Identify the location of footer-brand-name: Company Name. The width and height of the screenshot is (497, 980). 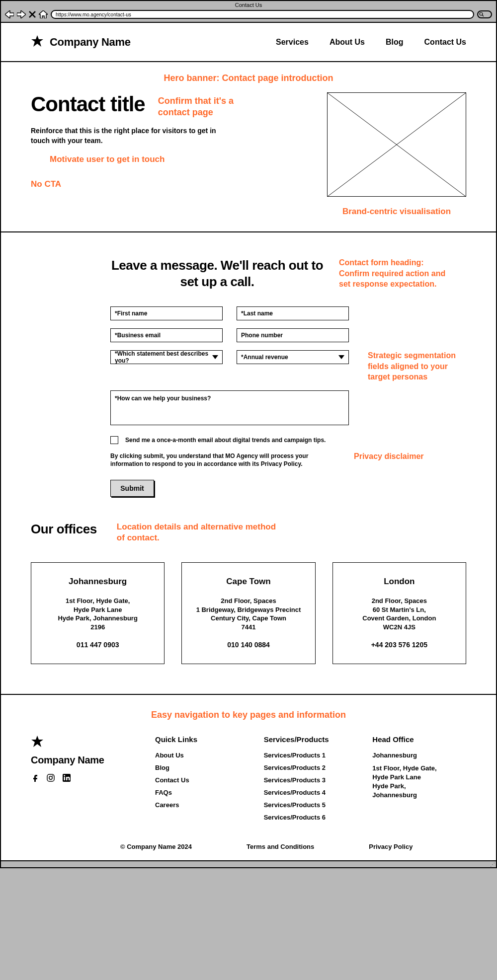
(85, 760).